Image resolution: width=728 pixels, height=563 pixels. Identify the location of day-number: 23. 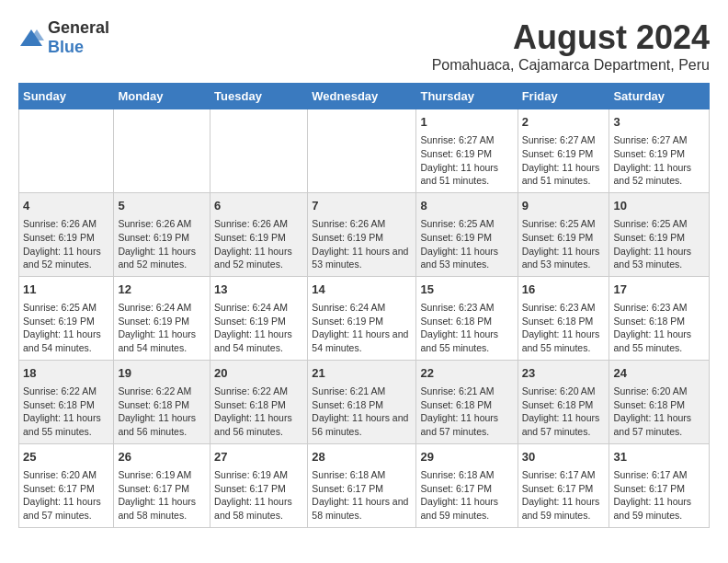
(564, 373).